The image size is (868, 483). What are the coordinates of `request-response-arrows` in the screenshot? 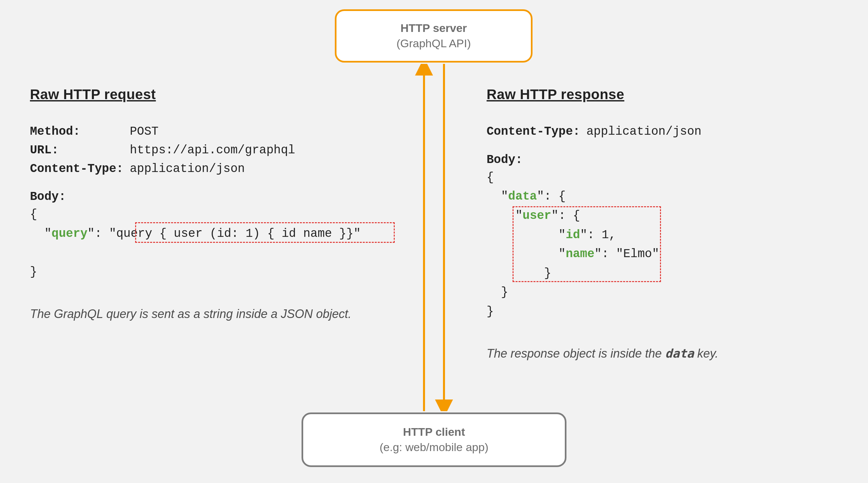 It's located at (434, 238).